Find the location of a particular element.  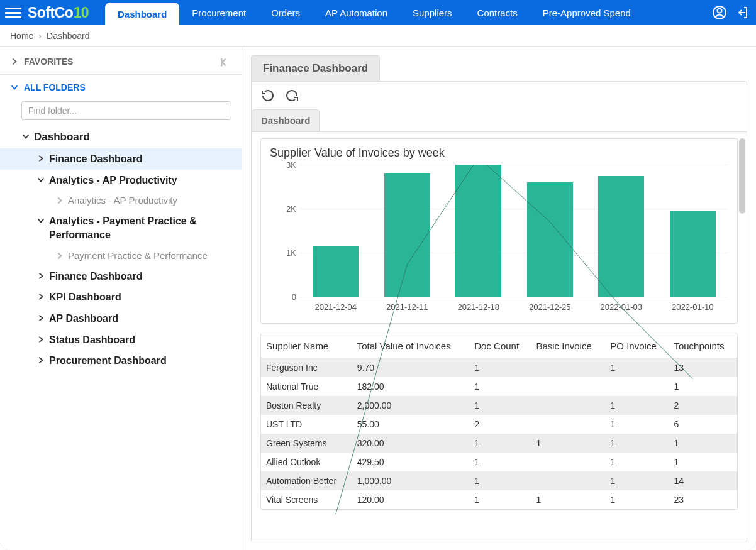

table-header: PO Invoice is located at coordinates (636, 346).